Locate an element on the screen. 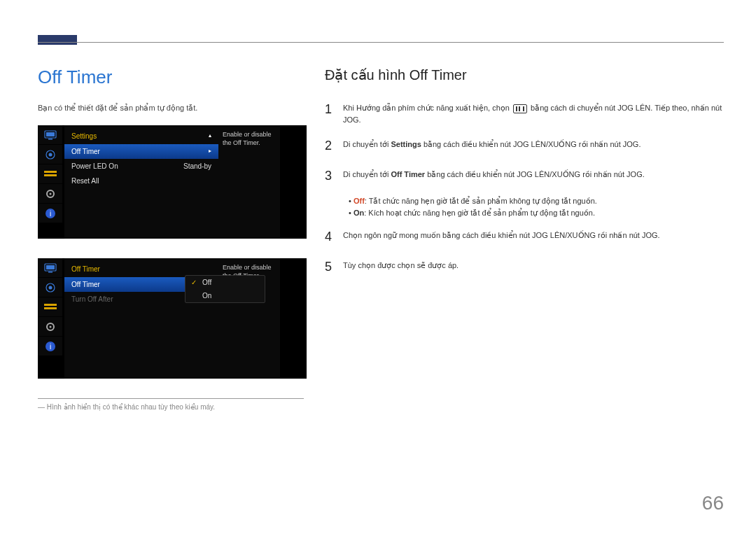  step-number: 1 is located at coordinates (330, 113).